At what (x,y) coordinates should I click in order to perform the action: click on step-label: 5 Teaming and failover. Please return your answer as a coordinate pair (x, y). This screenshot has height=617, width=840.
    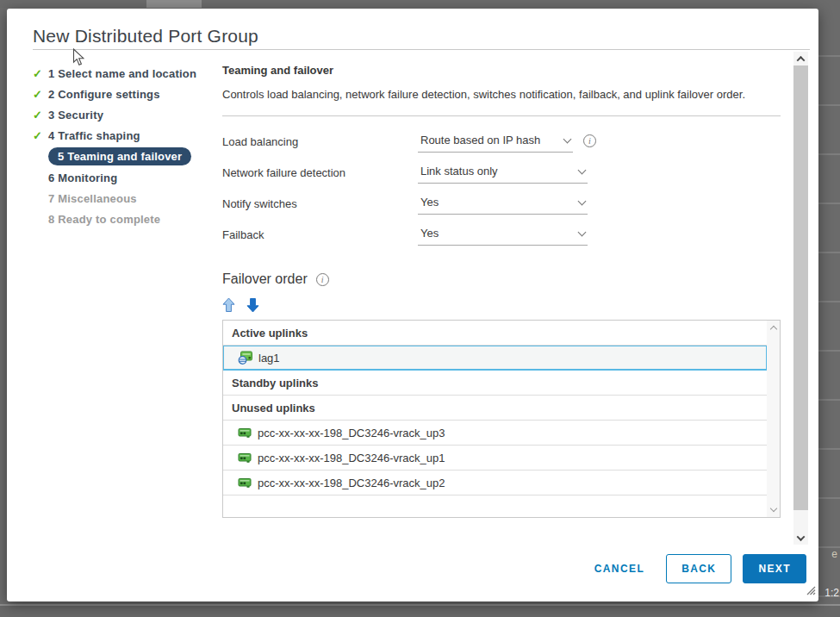
    Looking at the image, I should click on (120, 157).